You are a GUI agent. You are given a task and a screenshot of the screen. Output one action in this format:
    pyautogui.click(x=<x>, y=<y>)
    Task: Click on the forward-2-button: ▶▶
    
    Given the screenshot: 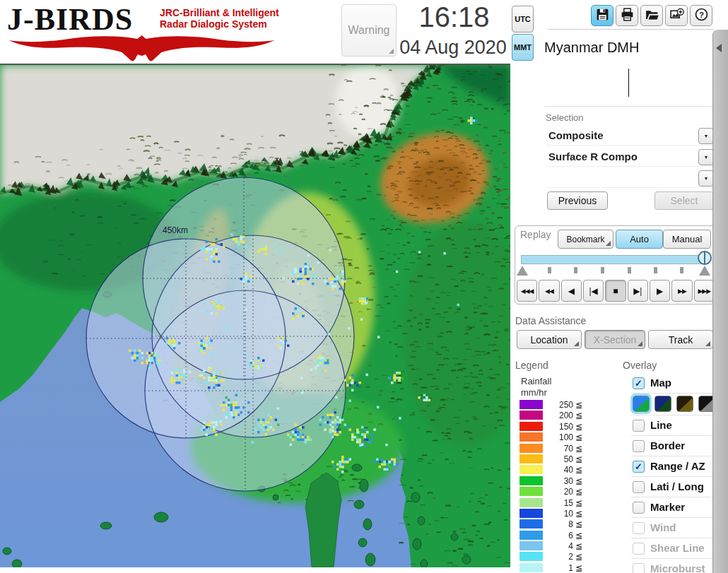 What is the action you would take?
    pyautogui.click(x=681, y=291)
    